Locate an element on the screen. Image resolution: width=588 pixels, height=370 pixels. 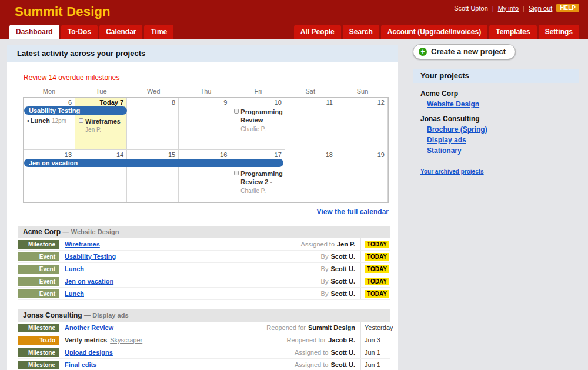
weekday-label: Fri is located at coordinates (258, 91).